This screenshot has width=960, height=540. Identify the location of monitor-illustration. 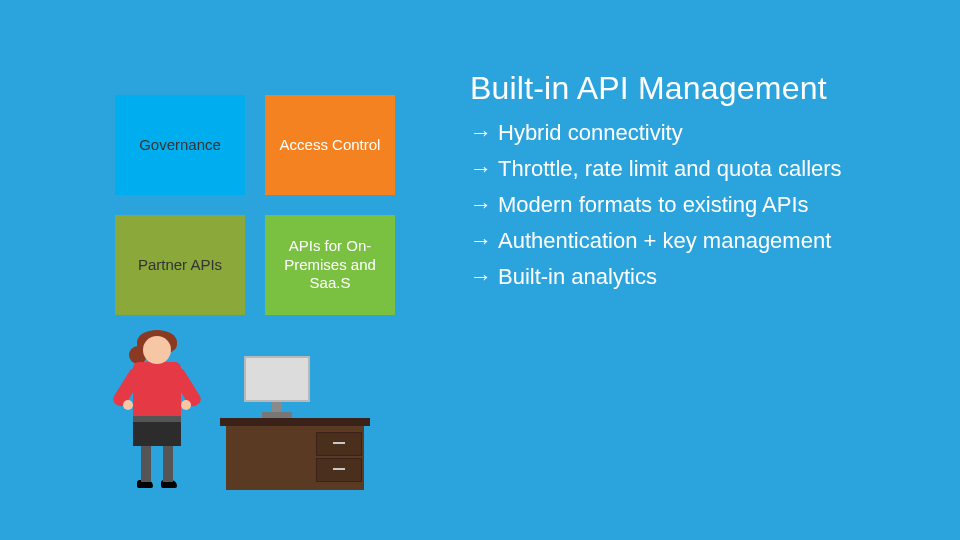
(277, 387).